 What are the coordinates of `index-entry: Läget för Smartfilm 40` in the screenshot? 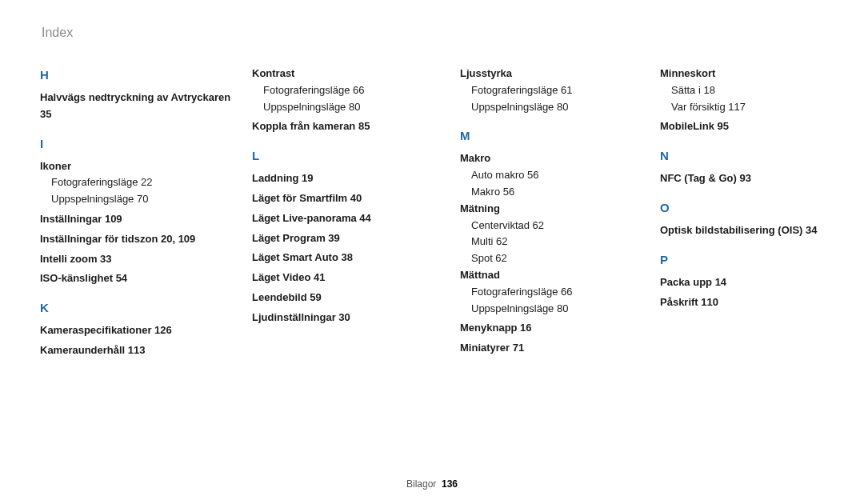 It's located at (352, 198).